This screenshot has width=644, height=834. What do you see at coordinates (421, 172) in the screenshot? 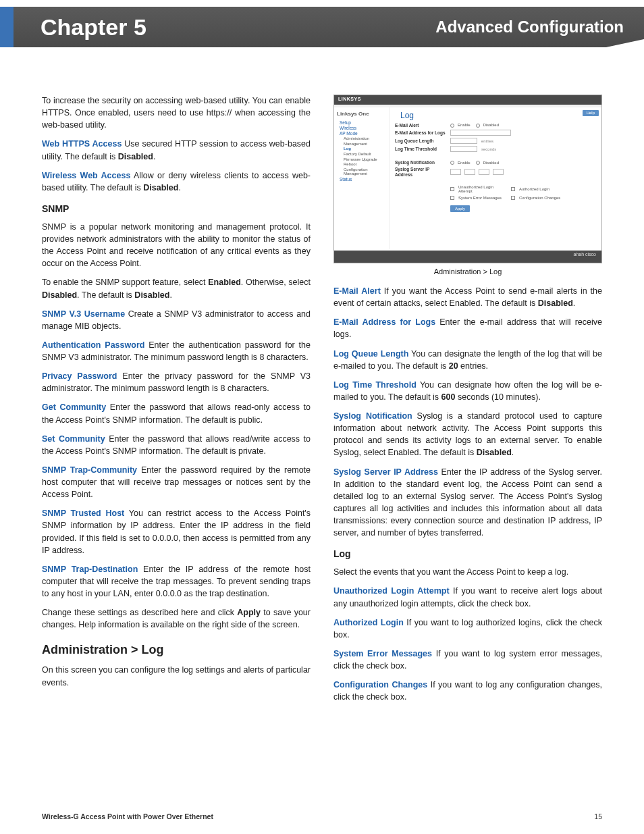
I see `label-syslog-ip: Syslog Server IP Address` at bounding box center [421, 172].